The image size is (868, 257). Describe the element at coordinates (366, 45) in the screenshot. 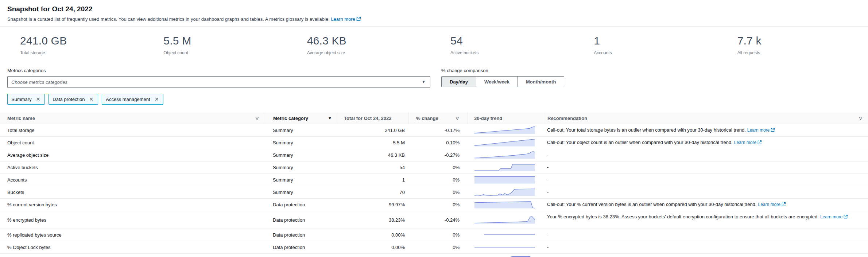

I see `metric-average-object-size: 46.3 KB Average object size` at that location.